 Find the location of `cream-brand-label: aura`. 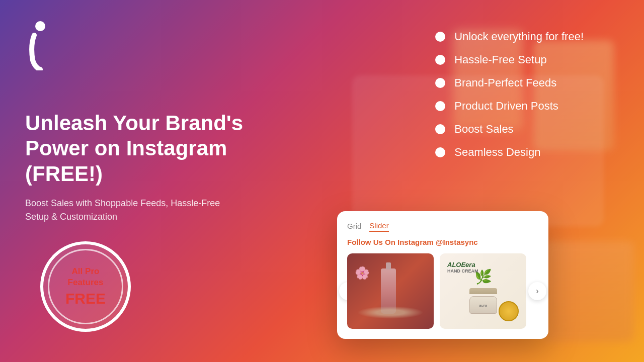

cream-brand-label: aura is located at coordinates (483, 305).